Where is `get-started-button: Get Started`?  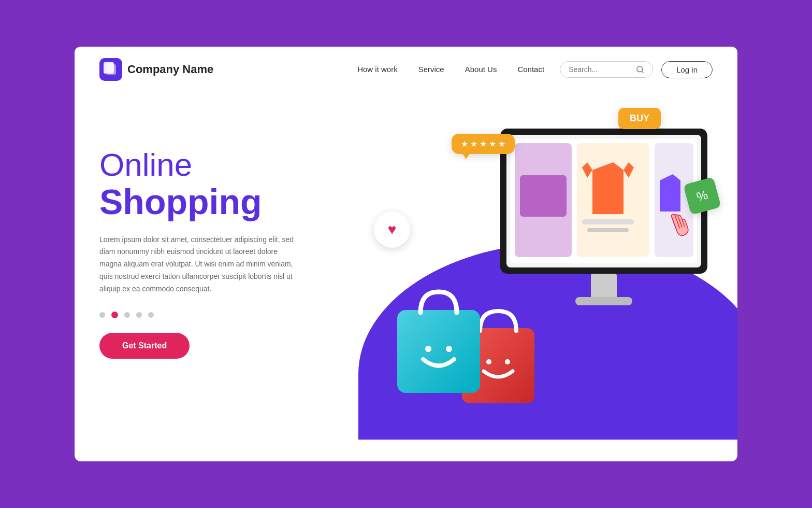
get-started-button: Get Started is located at coordinates (144, 346).